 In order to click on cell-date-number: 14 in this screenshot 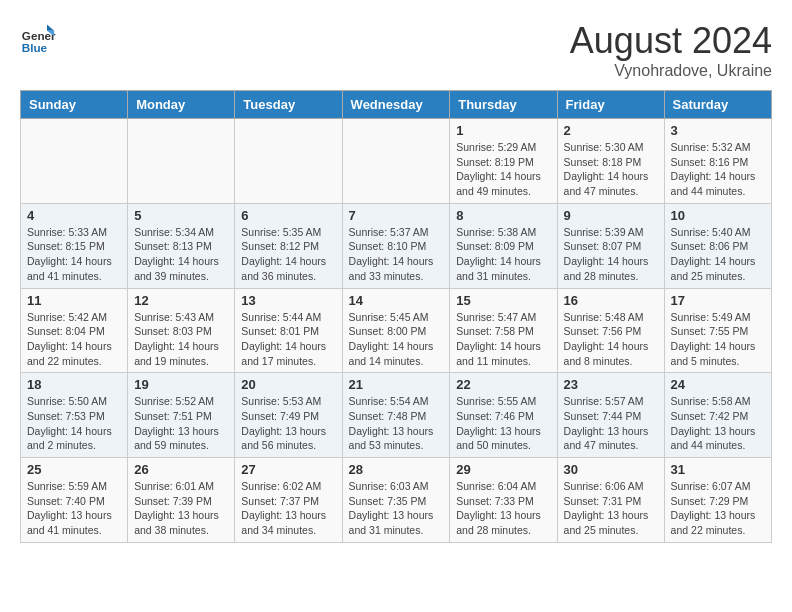, I will do `click(396, 300)`.